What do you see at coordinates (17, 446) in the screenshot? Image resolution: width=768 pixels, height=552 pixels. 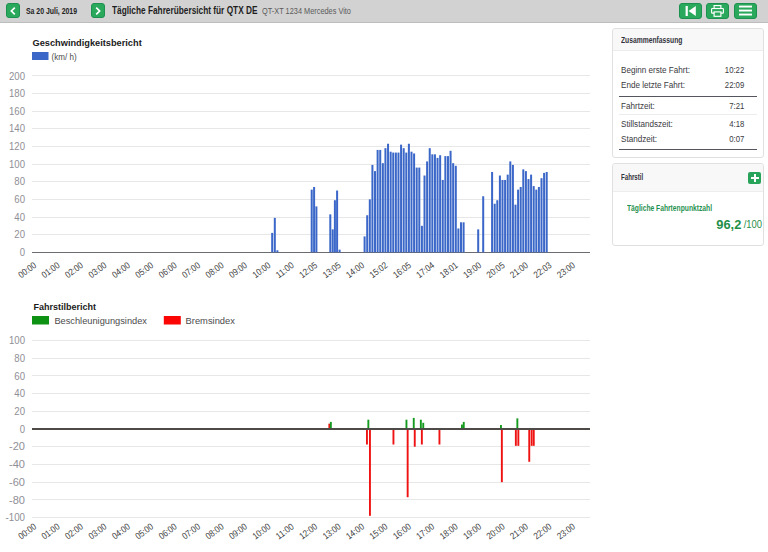 I see `svg-text: -20` at bounding box center [17, 446].